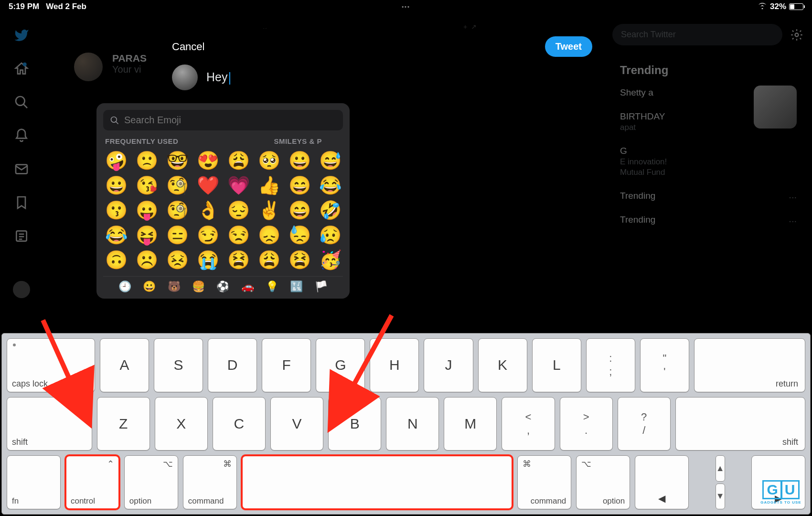 The height and width of the screenshot is (516, 812). I want to click on emoji-cell: ☹️, so click(147, 260).